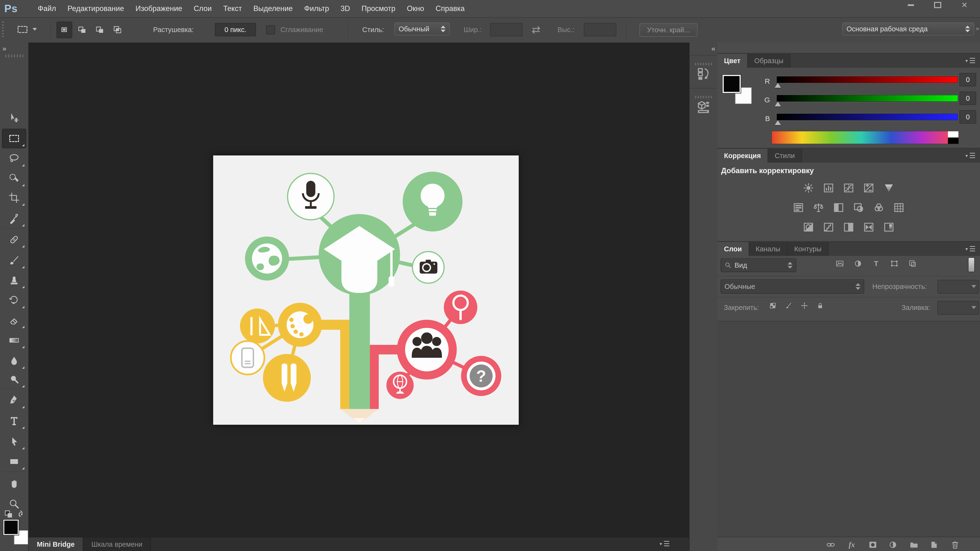  Describe the element at coordinates (3, 30) in the screenshot. I see `options-bar-grip` at that location.